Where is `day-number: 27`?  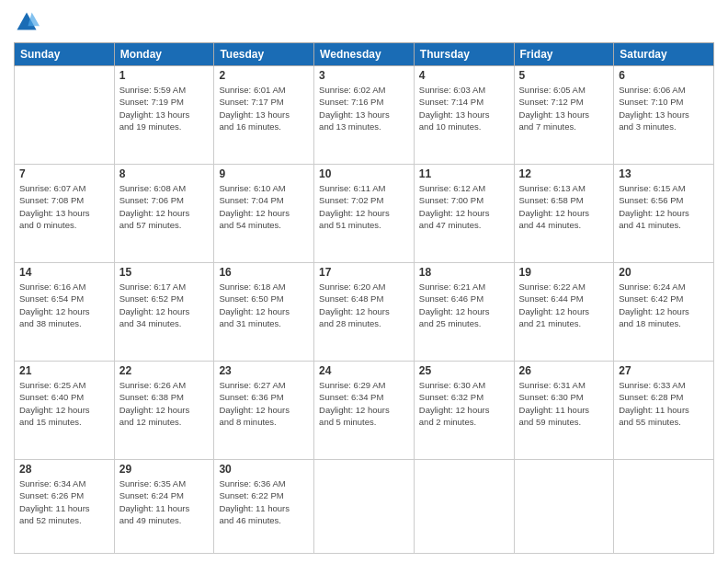
day-number: 27 is located at coordinates (664, 371).